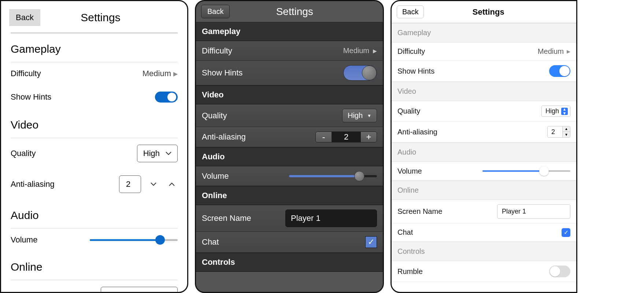 This screenshot has height=293, width=644. I want to click on row-quality: Quality High ▲▼, so click(484, 111).